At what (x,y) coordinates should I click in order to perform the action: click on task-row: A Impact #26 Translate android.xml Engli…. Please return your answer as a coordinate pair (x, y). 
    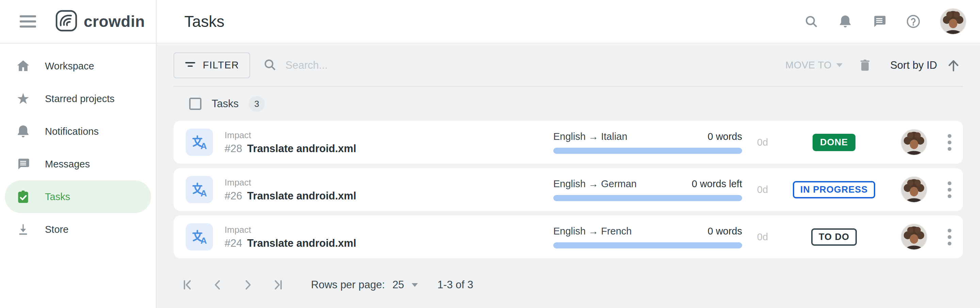
    Looking at the image, I should click on (568, 190).